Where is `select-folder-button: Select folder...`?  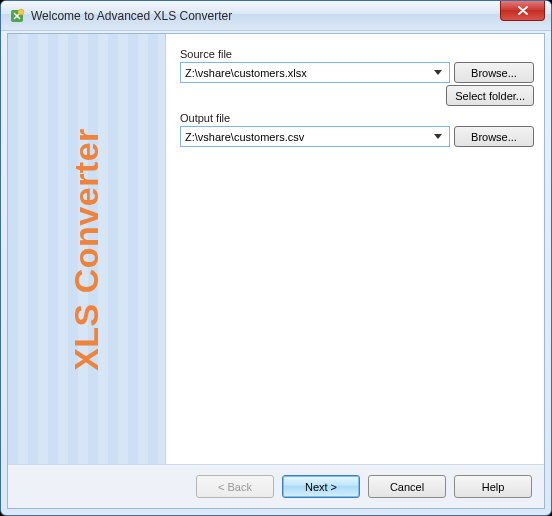
select-folder-button: Select folder... is located at coordinates (490, 96).